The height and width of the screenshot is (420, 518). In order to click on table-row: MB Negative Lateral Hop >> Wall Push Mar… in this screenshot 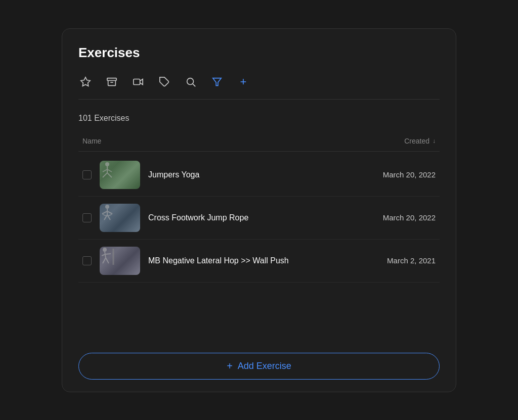, I will do `click(259, 261)`.